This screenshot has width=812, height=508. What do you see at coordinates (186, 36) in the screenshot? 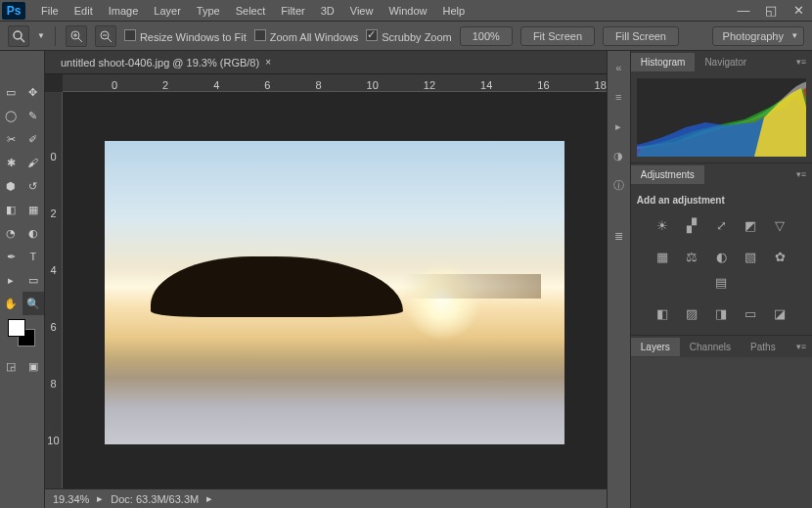
I see `resize-windows-checkbox: Resize Windows to Fit` at bounding box center [186, 36].